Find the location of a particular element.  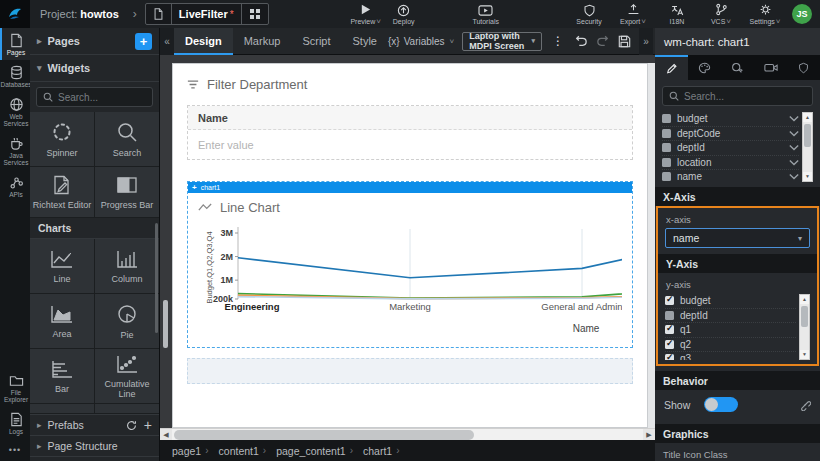

add-prefab-button: + is located at coordinates (148, 425).